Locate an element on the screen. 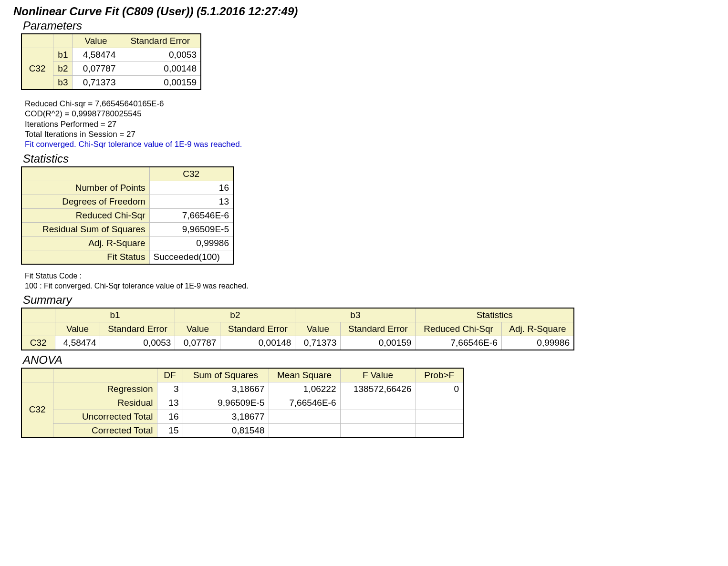 The height and width of the screenshot is (566, 728). header-cell: Prob>F is located at coordinates (439, 375).